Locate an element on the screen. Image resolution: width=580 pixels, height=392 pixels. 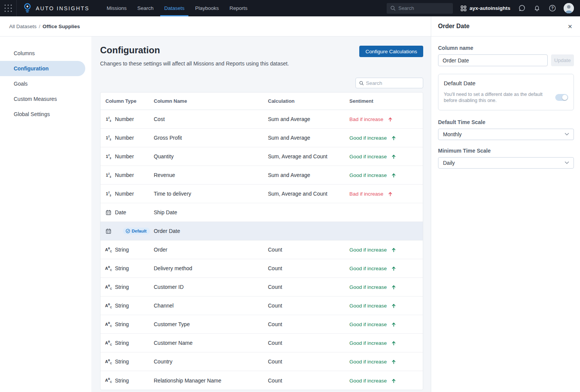
avatar is located at coordinates (569, 8).